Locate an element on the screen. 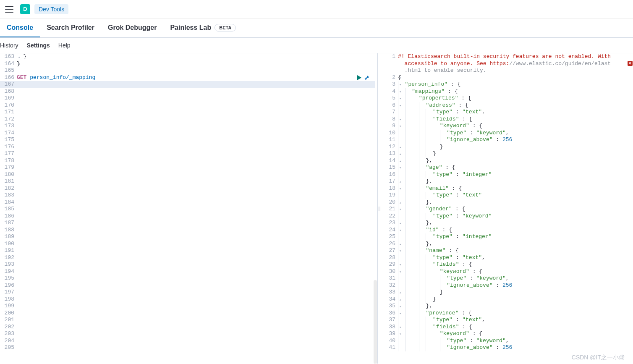 Image resolution: width=633 pixels, height=364 pixels. code-line: 191 is located at coordinates (187, 251).